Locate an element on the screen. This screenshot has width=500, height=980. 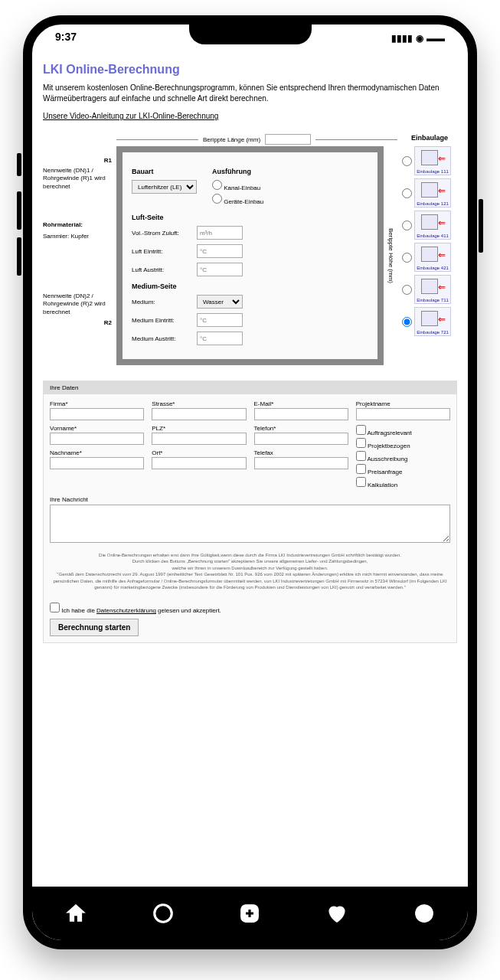
luft-aus-input is located at coordinates (220, 270).